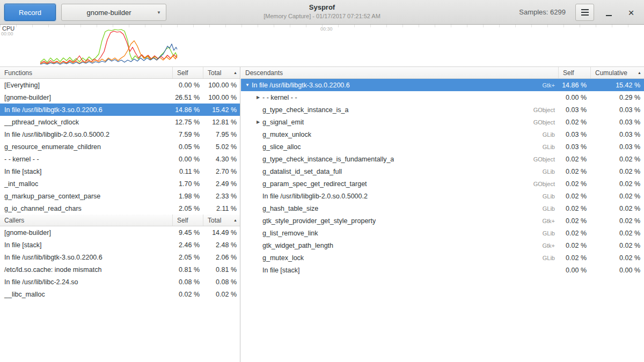  Describe the element at coordinates (609, 12) in the screenshot. I see `minimize-button` at that location.